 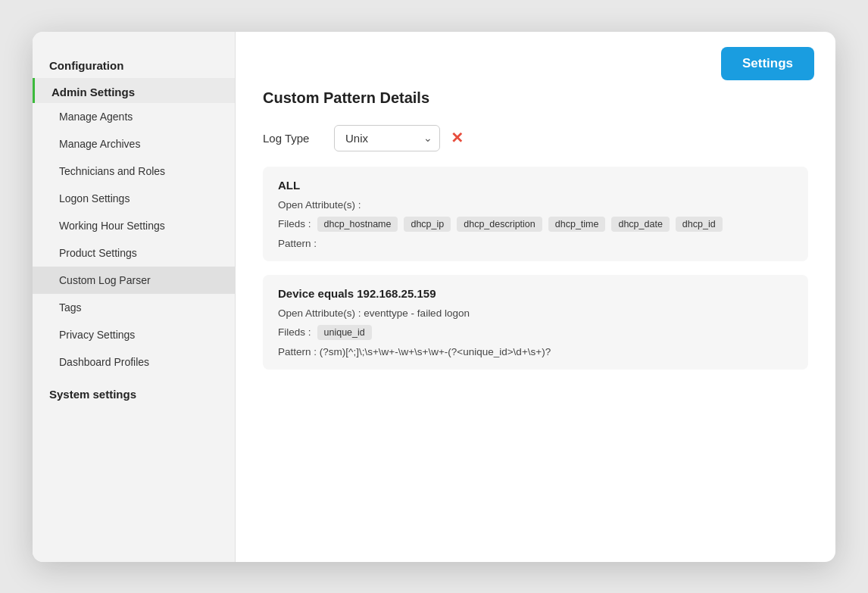 I want to click on pattern-card-device-open-attr: Open Attribute(s) : eventtype - failed l…, so click(x=535, y=314).